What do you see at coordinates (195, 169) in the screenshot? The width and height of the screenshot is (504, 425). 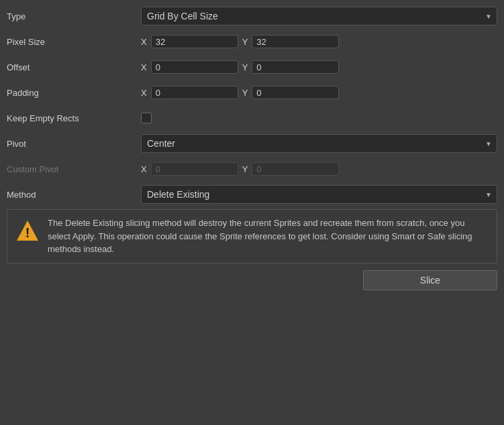 I see `custom-pivot-x-input` at bounding box center [195, 169].